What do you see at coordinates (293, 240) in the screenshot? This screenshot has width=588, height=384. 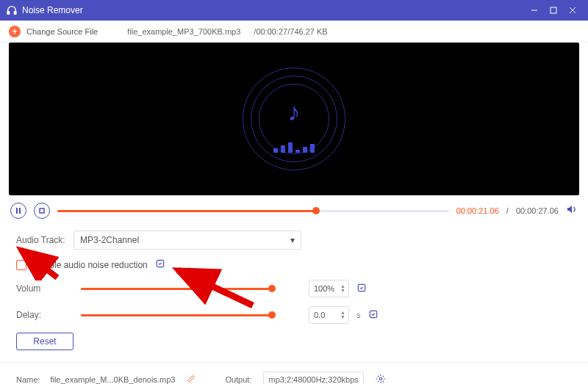 I see `chevron-down-icon: ▾` at bounding box center [293, 240].